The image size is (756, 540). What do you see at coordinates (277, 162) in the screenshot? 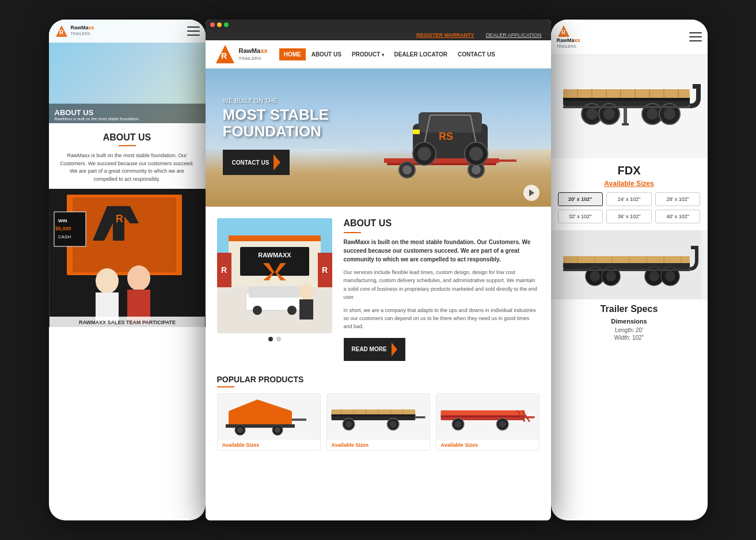
I see `hero-cta-arrow-icon` at bounding box center [277, 162].